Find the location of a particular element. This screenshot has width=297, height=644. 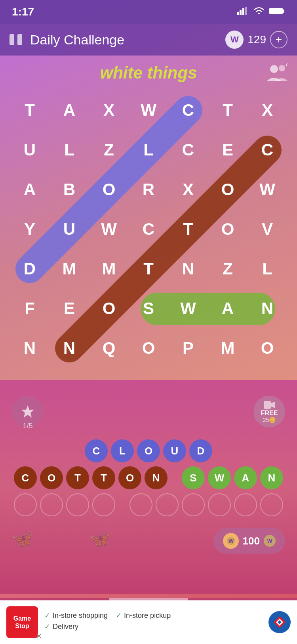

grid-cell: Q is located at coordinates (109, 348).